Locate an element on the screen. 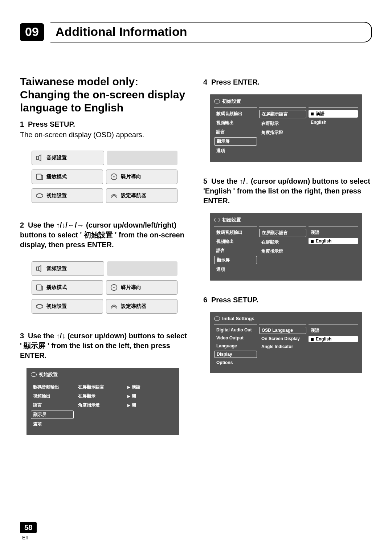 The image size is (392, 555). osd-panel-step6: Initial Settings Digital Audio Out Video… is located at coordinates (286, 343).